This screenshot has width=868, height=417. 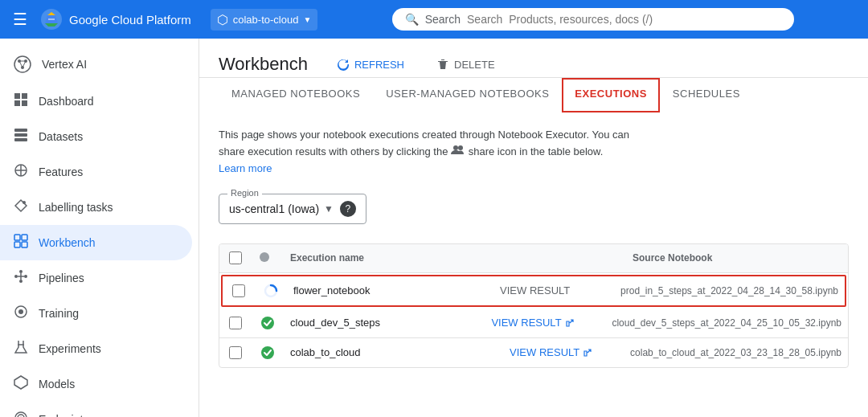 What do you see at coordinates (727, 323) in the screenshot?
I see `row2-source-notebook: cloud_dev_5_steps_at_2022_04_25_10_05_32…` at bounding box center [727, 323].